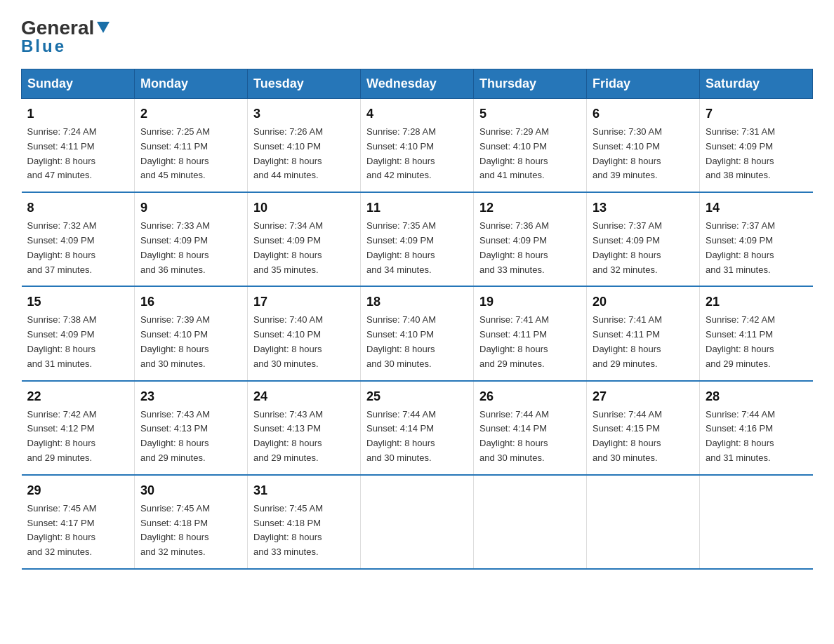 This screenshot has width=834, height=644. Describe the element at coordinates (304, 248) in the screenshot. I see `day-info: Sunrise: 7:34 AMSunset: 4:09 PMDaylight:…` at that location.